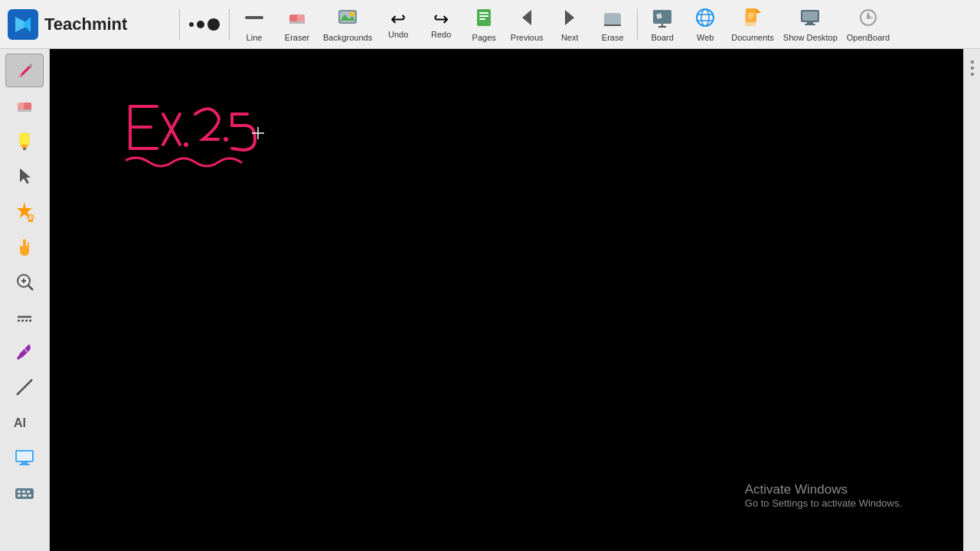 This screenshot has width=980, height=551. I want to click on toolbar-item-undo: ↩ Undo, so click(398, 24).